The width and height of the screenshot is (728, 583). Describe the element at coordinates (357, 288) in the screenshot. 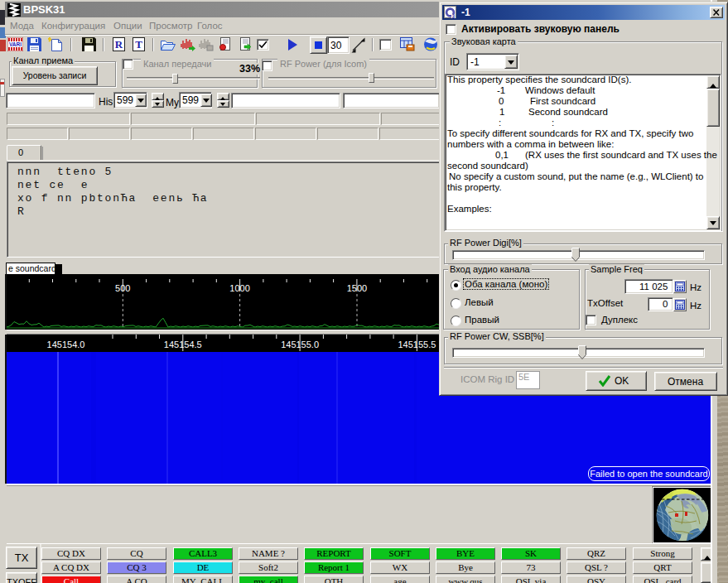

I see `svg-text: 1500` at that location.